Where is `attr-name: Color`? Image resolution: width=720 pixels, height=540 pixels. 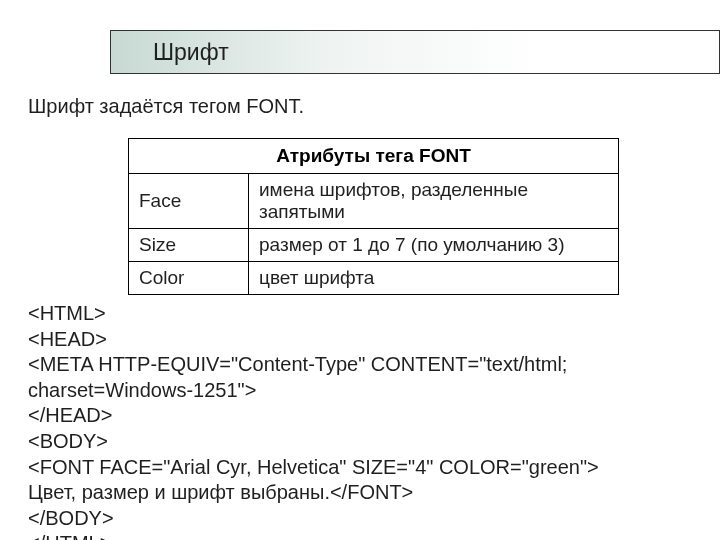
attr-name: Color is located at coordinates (189, 278).